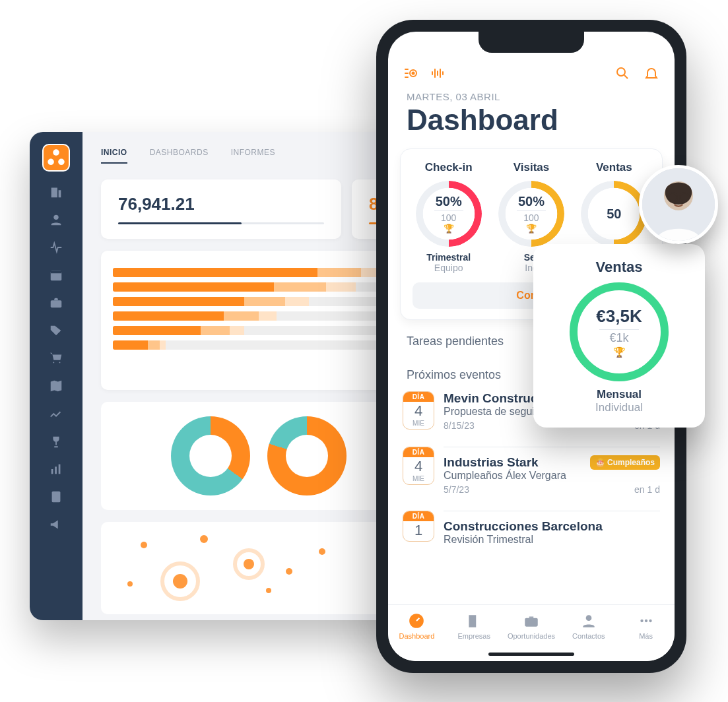  Describe the element at coordinates (449, 268) in the screenshot. I see `kpi-scope: Equipo` at that location.